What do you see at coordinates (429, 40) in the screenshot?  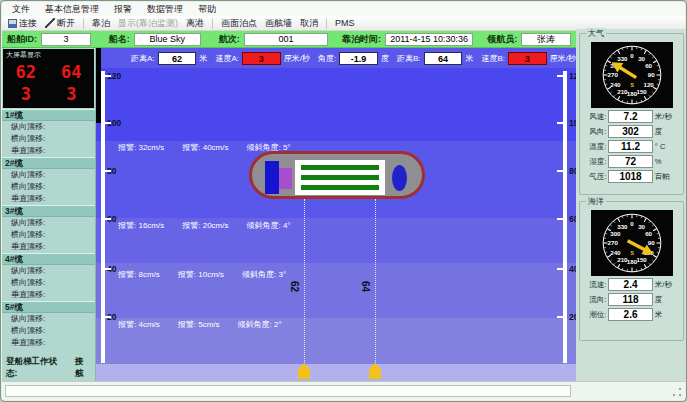 I see `berth-time-field: 2011-4-15 10:30:36` at bounding box center [429, 40].